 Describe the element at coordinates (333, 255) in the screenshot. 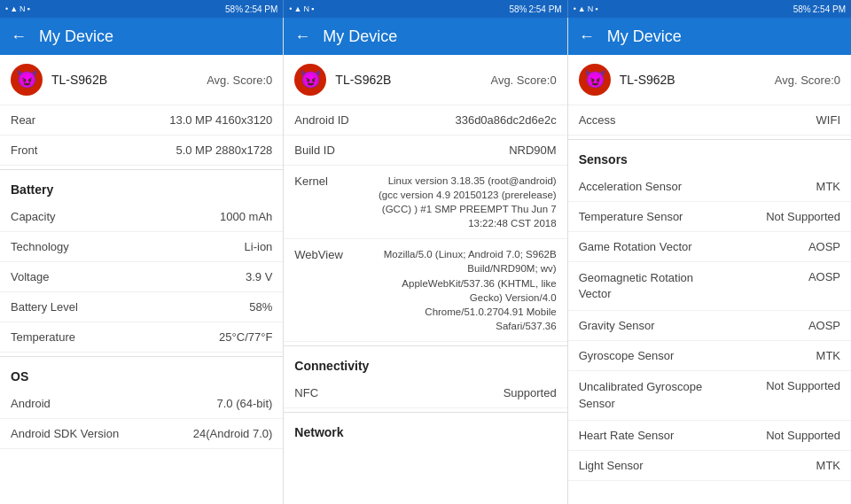

I see `webview-label: WebView` at that location.